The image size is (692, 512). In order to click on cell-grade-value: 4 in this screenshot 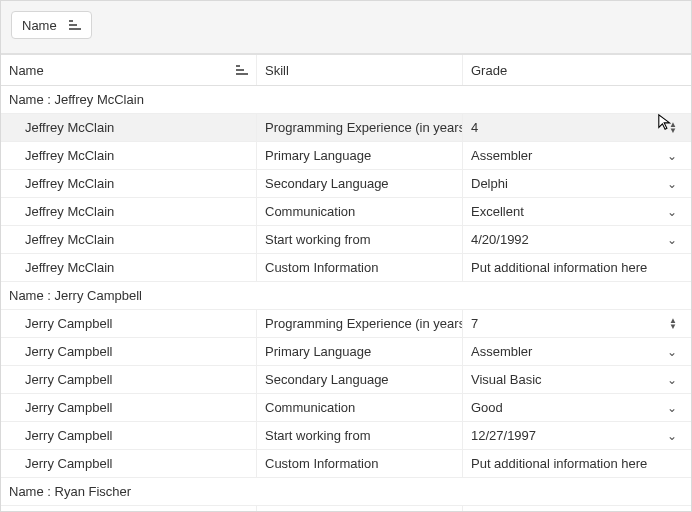, I will do `click(474, 128)`.